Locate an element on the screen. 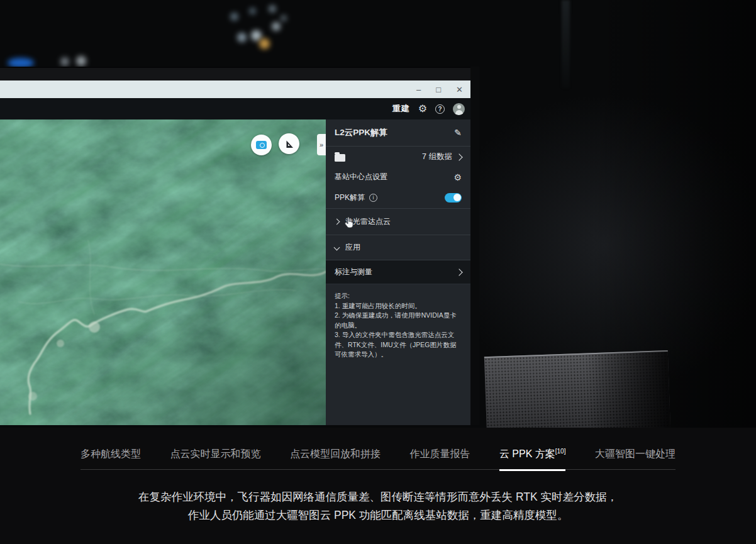 The image size is (756, 544). feature-description: 在复杂作业环境中，飞行器如因网络通信质量差、图传断连等情形而意外丢失 RTK 实… is located at coordinates (378, 506).